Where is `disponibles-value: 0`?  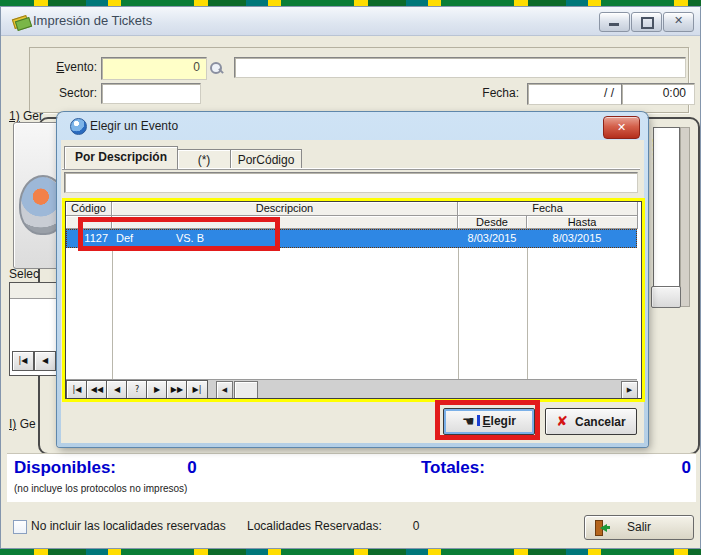 disponibles-value: 0 is located at coordinates (192, 468).